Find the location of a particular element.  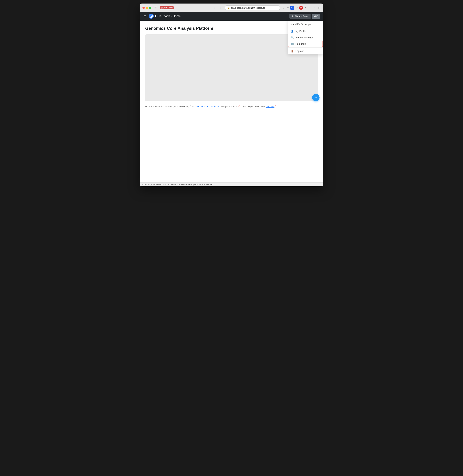

logout-icon: 🚪 is located at coordinates (292, 51).